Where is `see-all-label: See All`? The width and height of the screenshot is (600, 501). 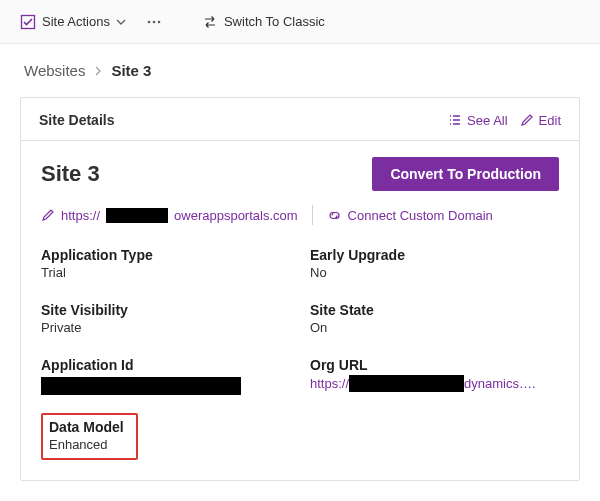 see-all-label: See All is located at coordinates (487, 120).